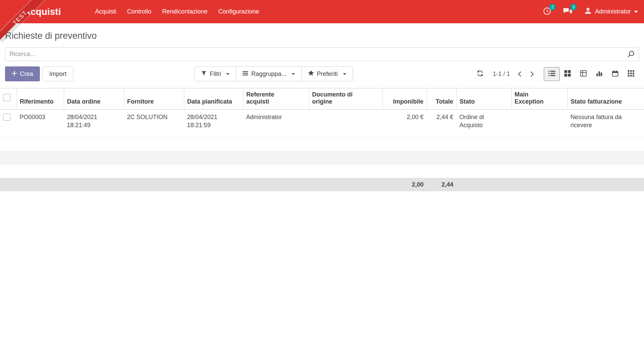 The width and height of the screenshot is (644, 364). Describe the element at coordinates (140, 102) in the screenshot. I see `column-header-label: Fornitore` at that location.